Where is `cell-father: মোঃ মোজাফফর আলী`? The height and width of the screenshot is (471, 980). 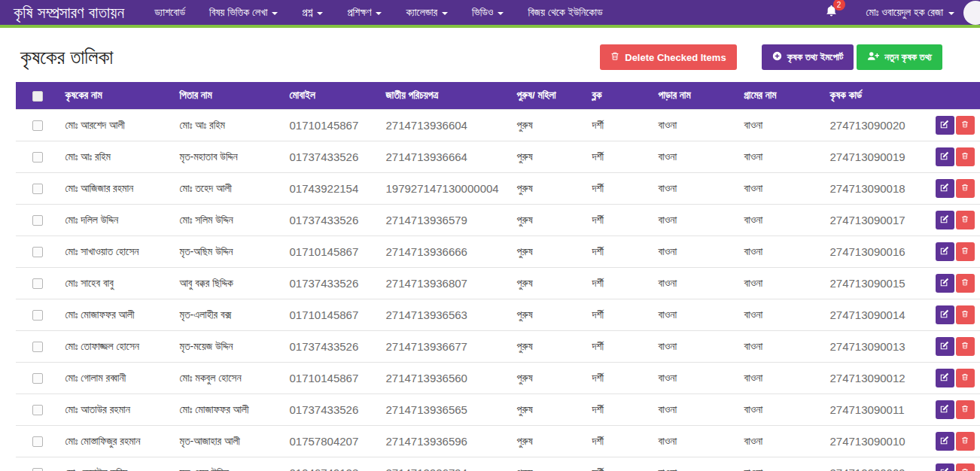 cell-father: মোঃ মোজাফফর আলী is located at coordinates (229, 410).